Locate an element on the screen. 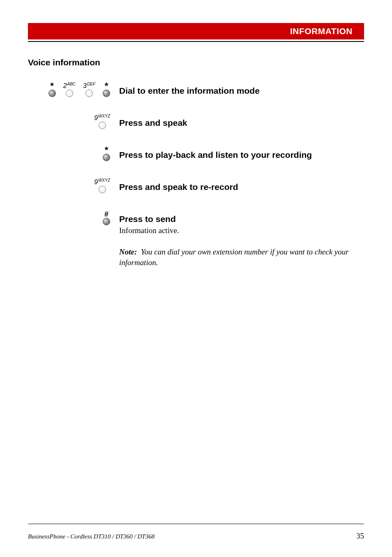 This screenshot has height=557, width=392. instr-main-text: Press and speak to re-record is located at coordinates (242, 187).